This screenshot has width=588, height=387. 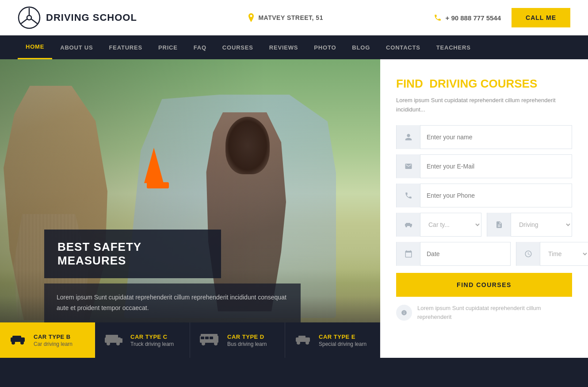 I want to click on car-e-icon, so click(x=303, y=340).